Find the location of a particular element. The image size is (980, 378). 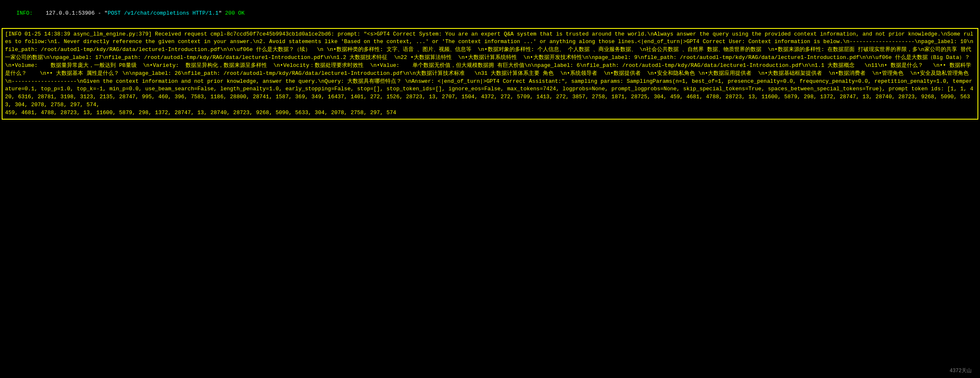

info-line: INFO: 127.0.0.1:53906 - "POST /v1/chat/c… is located at coordinates (490, 13).